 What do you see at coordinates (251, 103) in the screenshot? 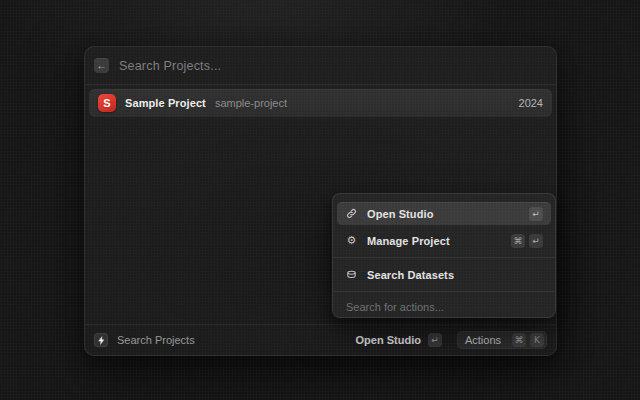
I see `project-slug: sample-project` at bounding box center [251, 103].